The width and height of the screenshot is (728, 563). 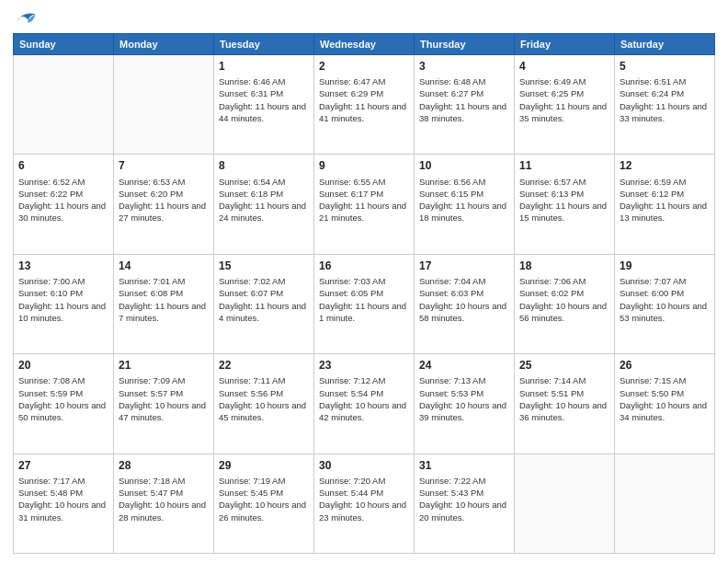 I want to click on calendar-day-header: Friday, so click(x=564, y=44).